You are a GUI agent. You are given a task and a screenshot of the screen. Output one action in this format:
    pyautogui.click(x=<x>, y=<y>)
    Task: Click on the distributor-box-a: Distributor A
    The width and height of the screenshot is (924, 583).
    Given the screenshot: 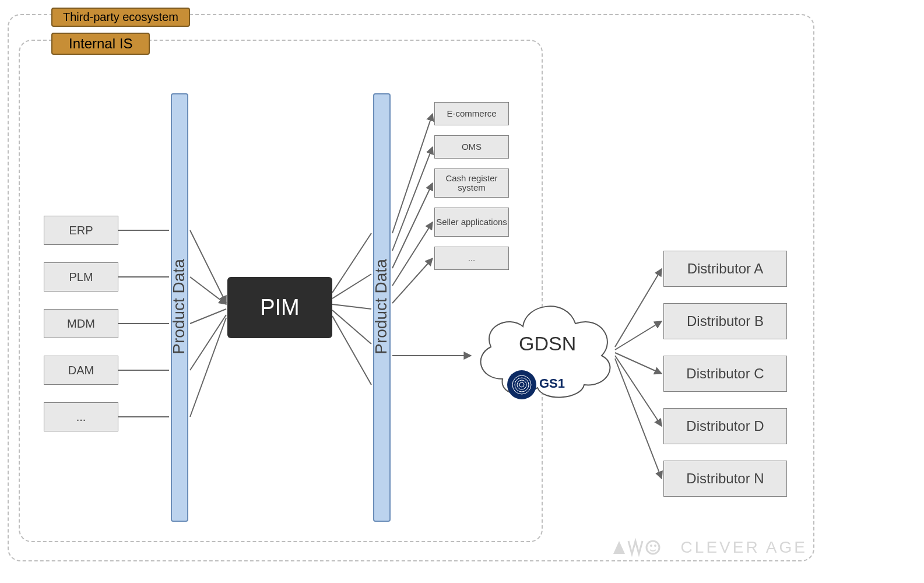 What is the action you would take?
    pyautogui.click(x=725, y=269)
    